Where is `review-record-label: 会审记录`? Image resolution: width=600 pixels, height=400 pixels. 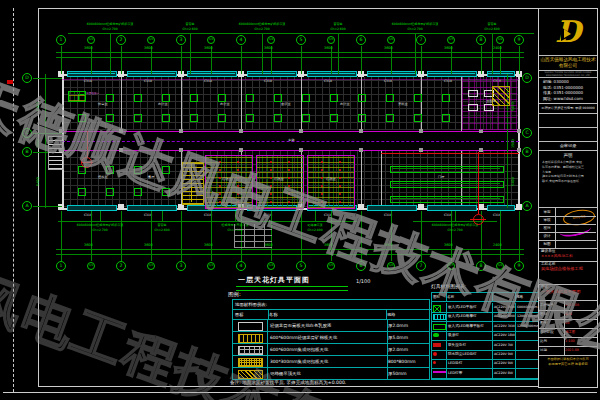
review-record-label: 会审记录 is located at coordinates (568, 146).